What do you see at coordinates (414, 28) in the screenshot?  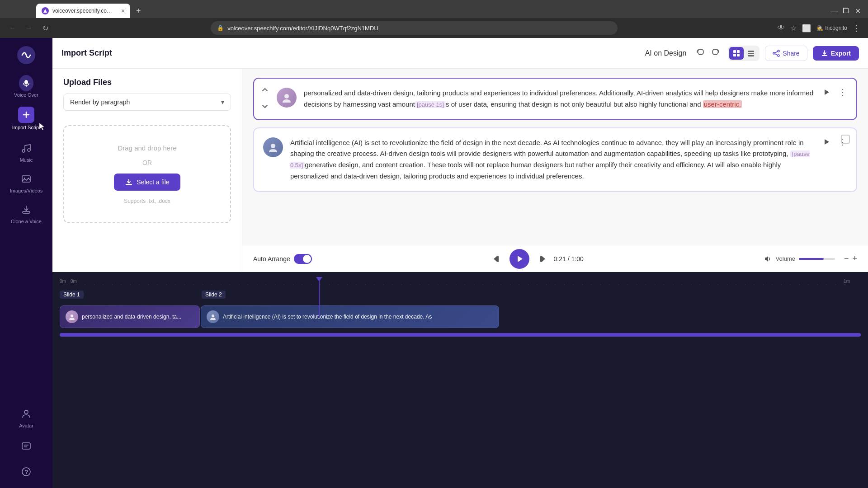 I see `url-bar: 🔒 voiceover.speechify.com/editor/XIJlDNq…` at bounding box center [414, 28].